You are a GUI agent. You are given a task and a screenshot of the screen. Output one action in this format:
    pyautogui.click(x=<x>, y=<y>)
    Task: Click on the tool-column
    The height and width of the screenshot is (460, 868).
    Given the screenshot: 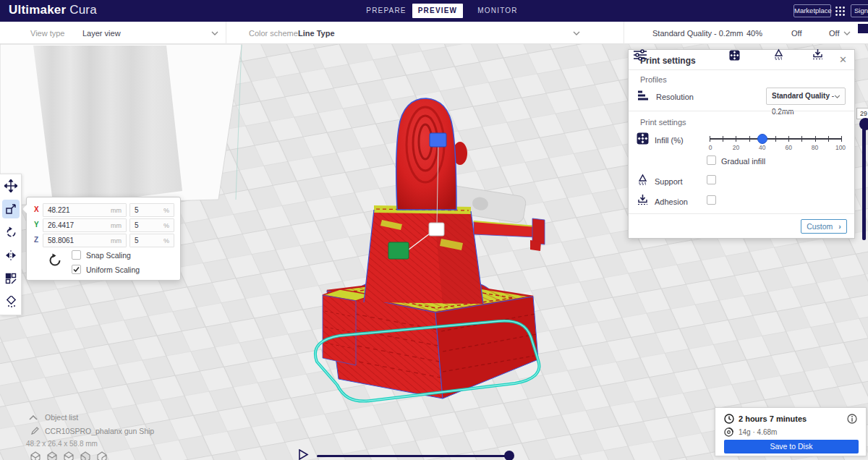 What is the action you would take?
    pyautogui.click(x=11, y=244)
    